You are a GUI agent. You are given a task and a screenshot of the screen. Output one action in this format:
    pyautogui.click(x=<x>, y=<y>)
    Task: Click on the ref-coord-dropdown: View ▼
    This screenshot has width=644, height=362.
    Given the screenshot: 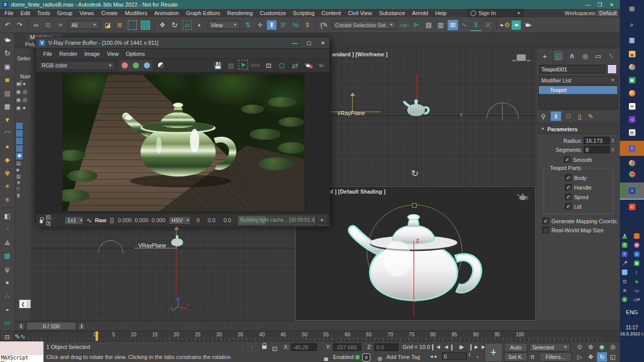 What is the action you would take?
    pyautogui.click(x=224, y=25)
    